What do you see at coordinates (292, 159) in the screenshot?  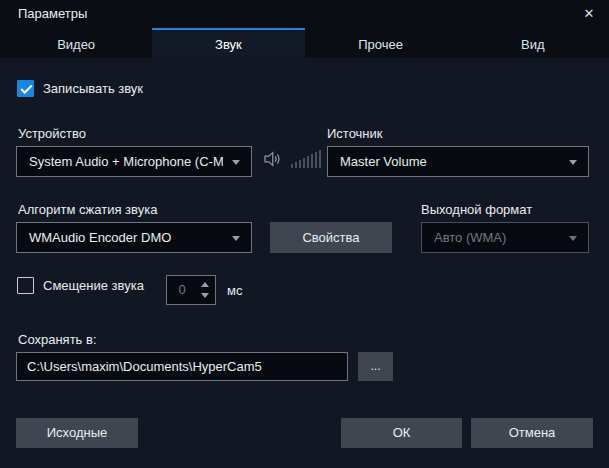 I see `audio-indicator` at bounding box center [292, 159].